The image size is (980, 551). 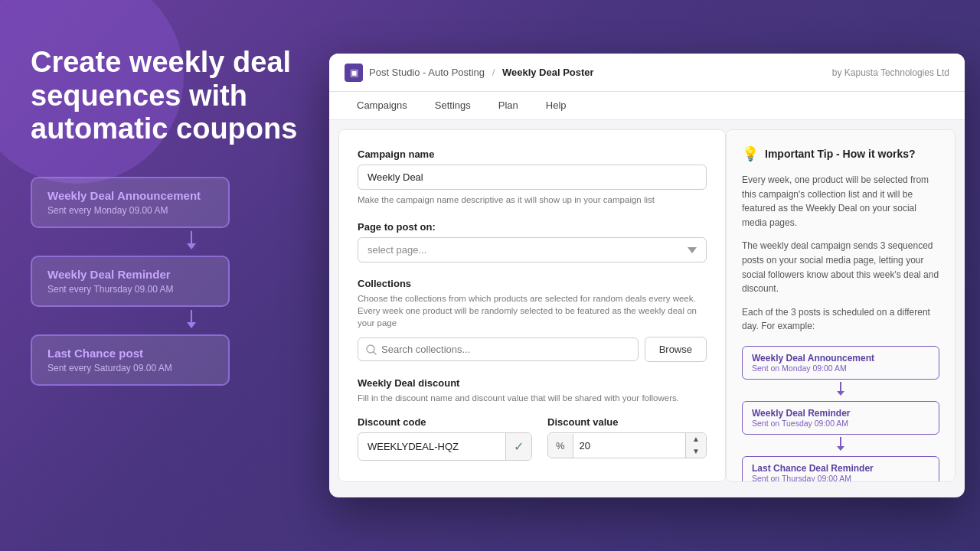 I want to click on discount-code-label: Discount code, so click(x=445, y=422).